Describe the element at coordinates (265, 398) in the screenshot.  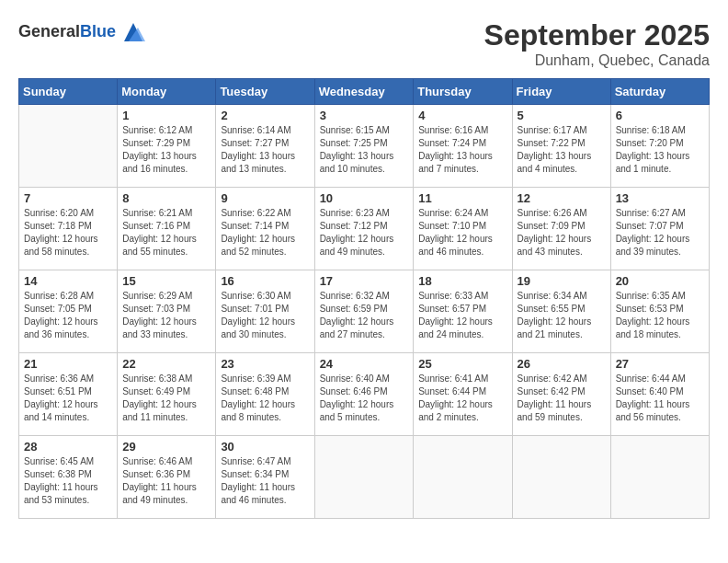
I see `day-info: Sunrise: 6:39 AMSunset: 6:48 PMDaylight:…` at that location.